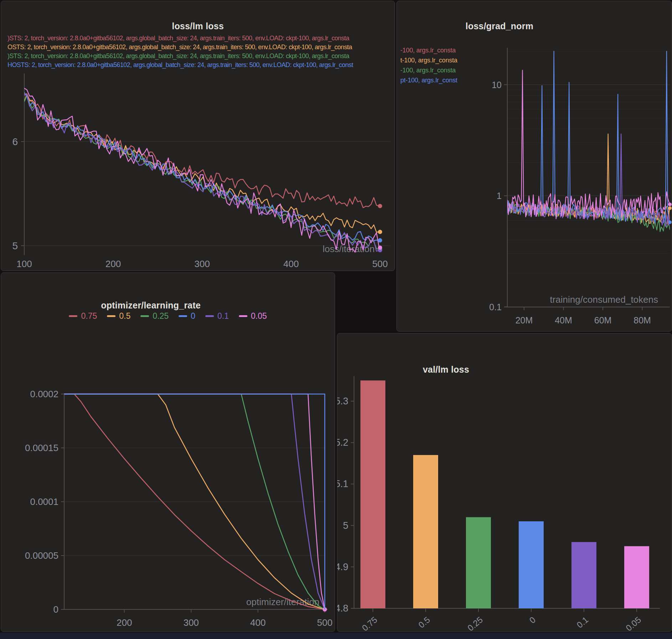 Image resolution: width=672 pixels, height=639 pixels. Describe the element at coordinates (343, 401) in the screenshot. I see `tick-label: 5.3` at that location.